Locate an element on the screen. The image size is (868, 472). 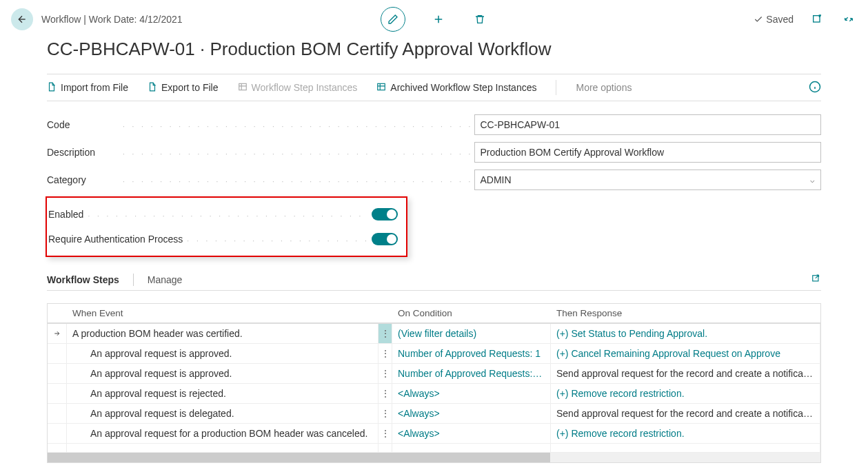
new-button is located at coordinates (438, 19).